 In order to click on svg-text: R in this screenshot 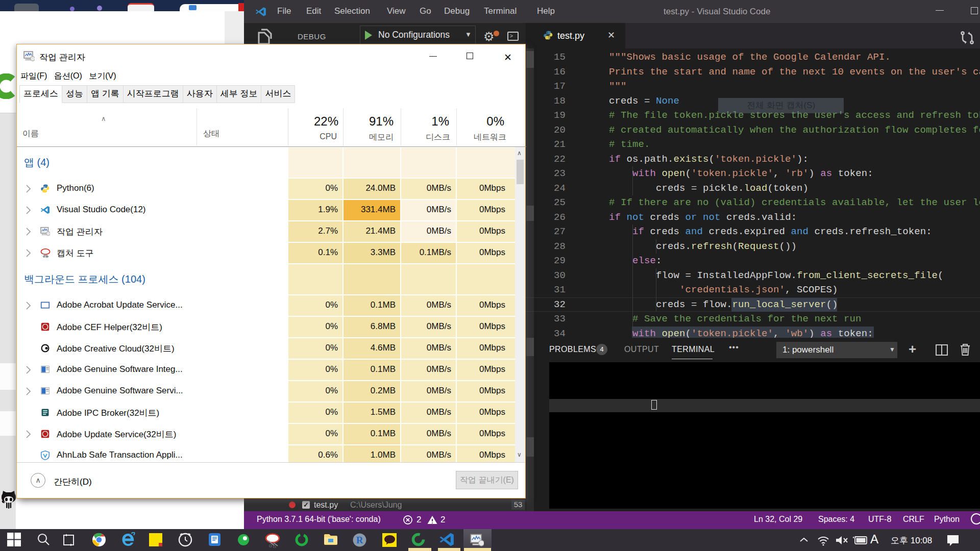, I will do `click(360, 540)`.